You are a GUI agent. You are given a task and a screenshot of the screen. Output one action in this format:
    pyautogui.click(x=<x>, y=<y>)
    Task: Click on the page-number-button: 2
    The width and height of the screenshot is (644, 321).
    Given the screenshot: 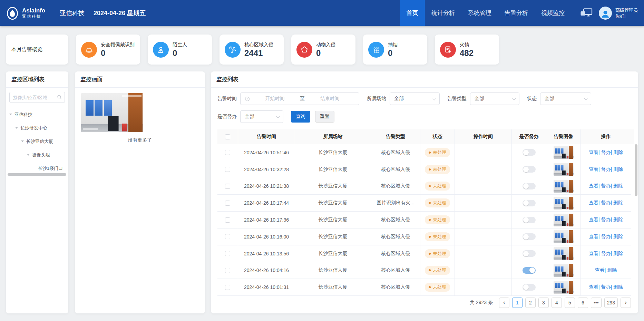 What is the action you would take?
    pyautogui.click(x=530, y=303)
    